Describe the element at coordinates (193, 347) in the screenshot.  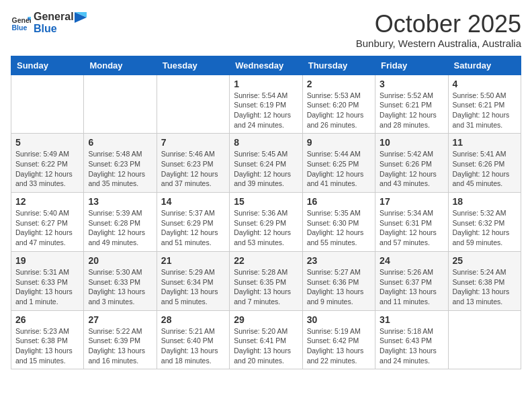
I see `day-info: Sunrise: 5:21 AM Sunset: 6:40 PM Dayligh…` at that location.